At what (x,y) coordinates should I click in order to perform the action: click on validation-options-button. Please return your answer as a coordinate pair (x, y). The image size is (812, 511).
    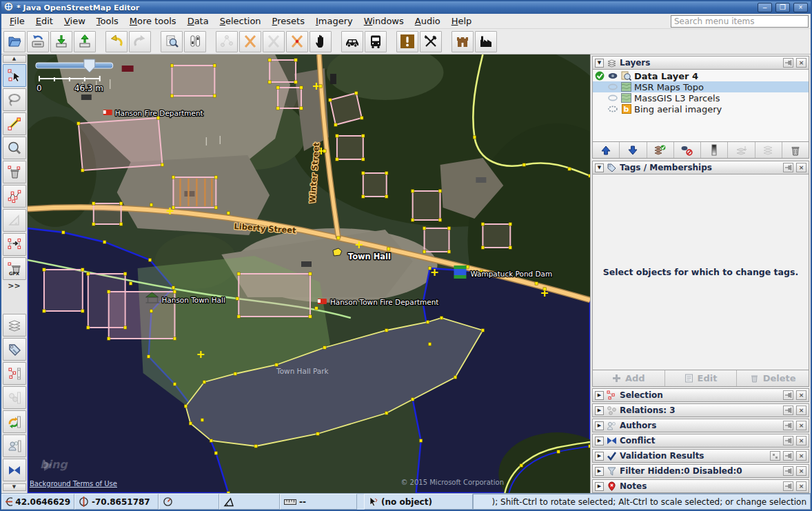
    Looking at the image, I should click on (775, 456).